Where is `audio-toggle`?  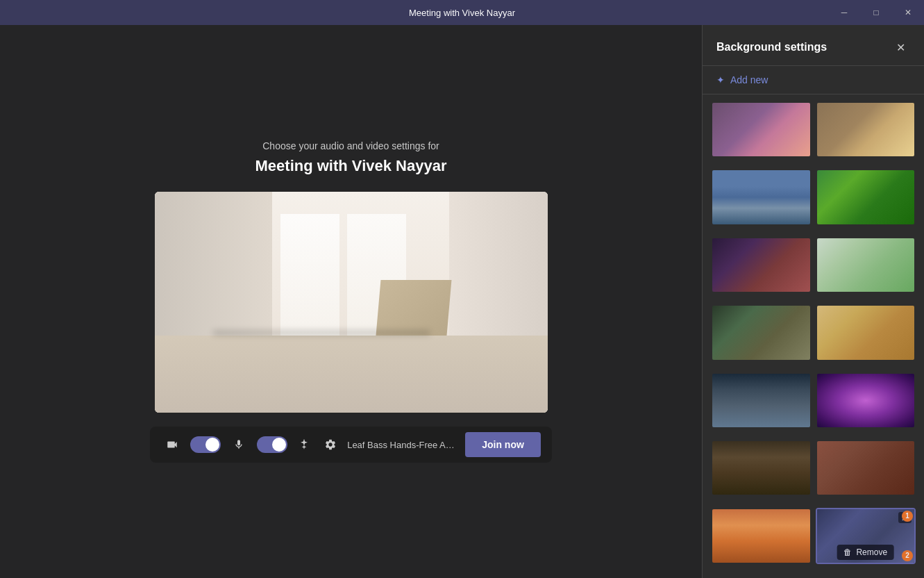
audio-toggle is located at coordinates (272, 445).